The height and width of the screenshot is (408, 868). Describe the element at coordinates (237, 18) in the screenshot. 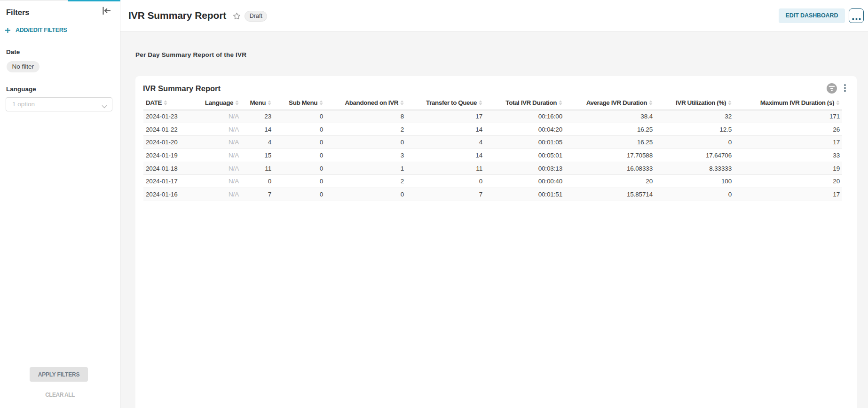

I see `star-icon` at that location.